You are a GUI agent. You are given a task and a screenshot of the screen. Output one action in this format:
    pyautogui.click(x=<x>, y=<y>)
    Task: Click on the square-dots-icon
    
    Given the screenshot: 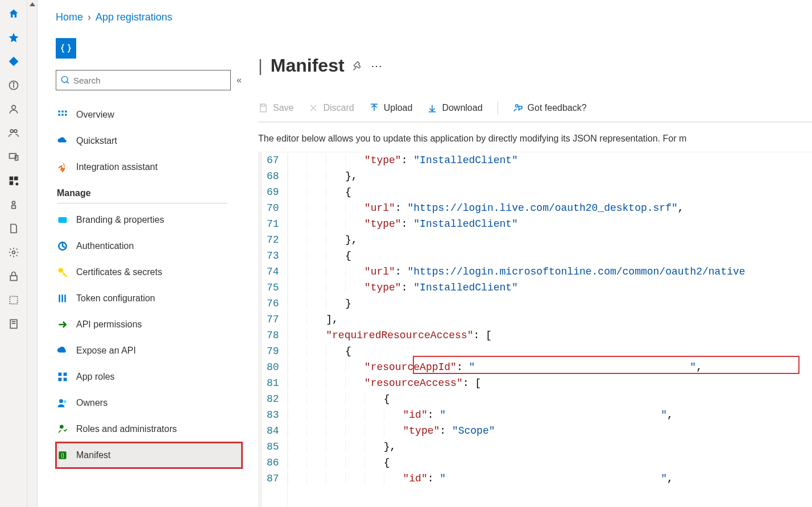 What is the action you would take?
    pyautogui.click(x=14, y=300)
    